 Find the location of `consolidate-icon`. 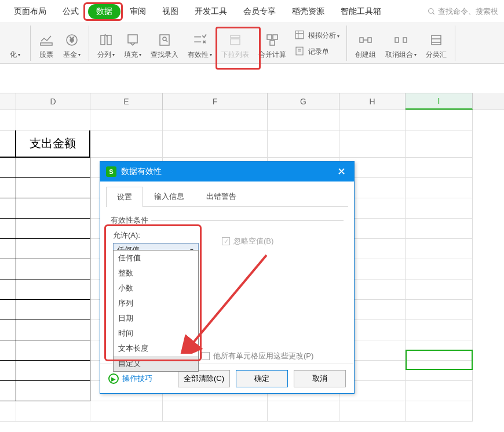

consolidate-icon is located at coordinates (272, 40).